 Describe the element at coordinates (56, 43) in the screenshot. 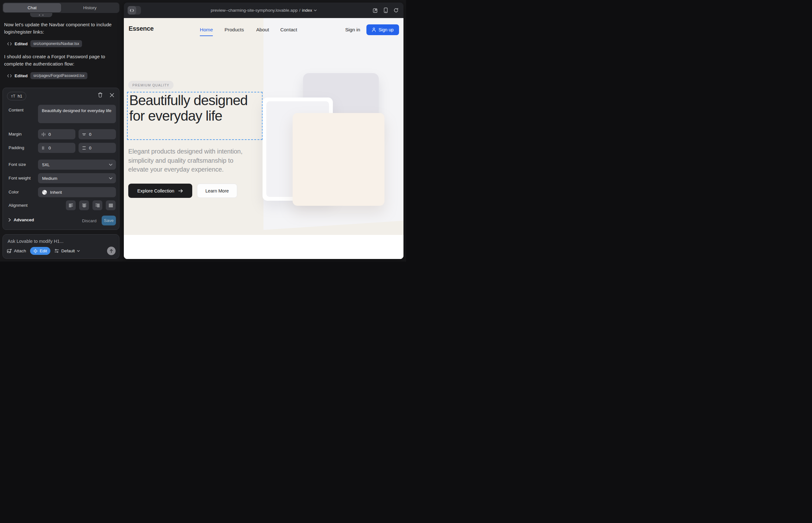

I see `file-pill: src/components/Navbar.tsx` at that location.